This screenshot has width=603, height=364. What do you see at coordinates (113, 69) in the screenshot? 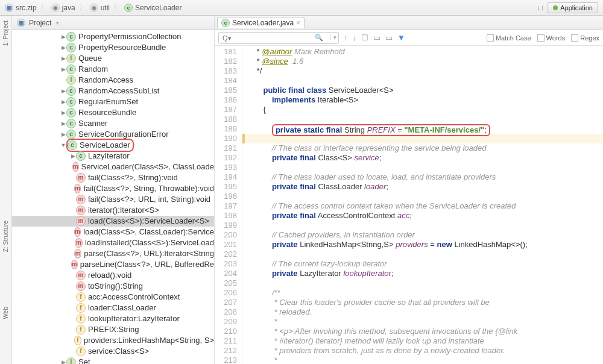
I see `tree-row: ▶cRandom` at bounding box center [113, 69].